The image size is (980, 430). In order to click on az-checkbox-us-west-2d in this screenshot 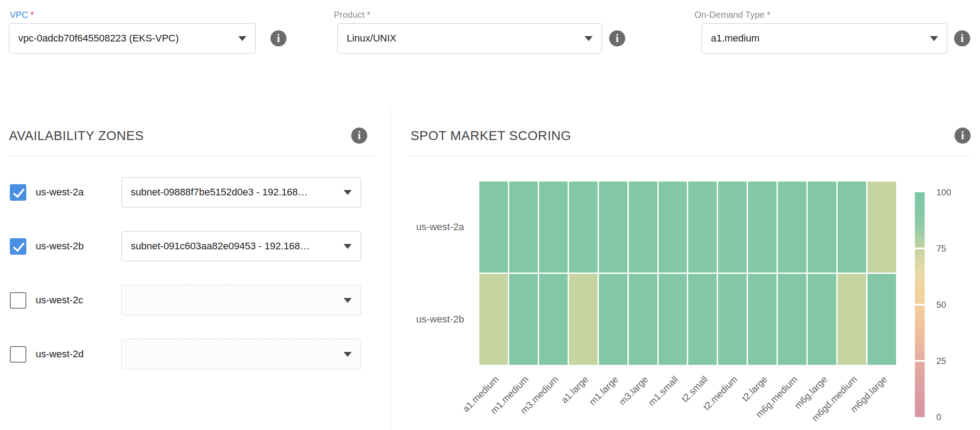, I will do `click(18, 354)`.